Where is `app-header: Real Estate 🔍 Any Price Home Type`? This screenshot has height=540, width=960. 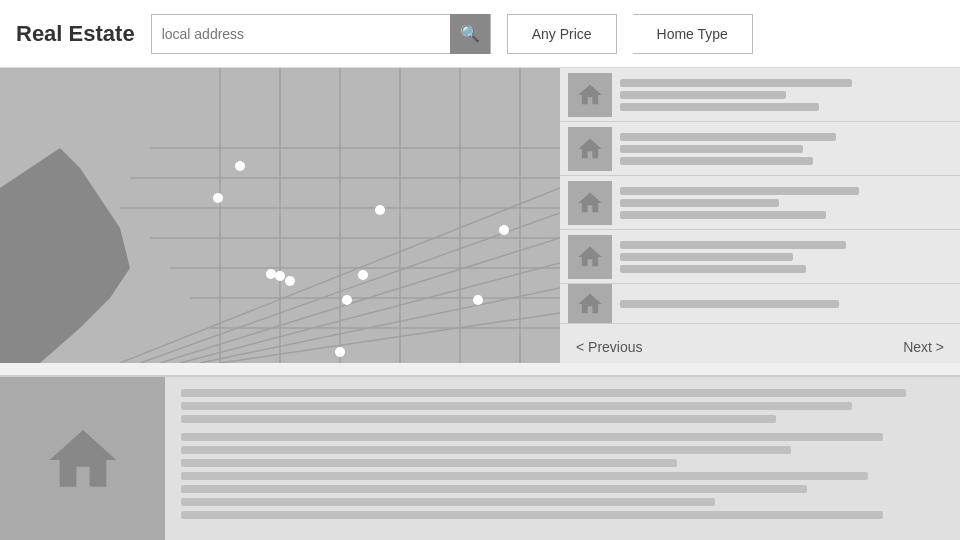 app-header: Real Estate 🔍 Any Price Home Type is located at coordinates (480, 34).